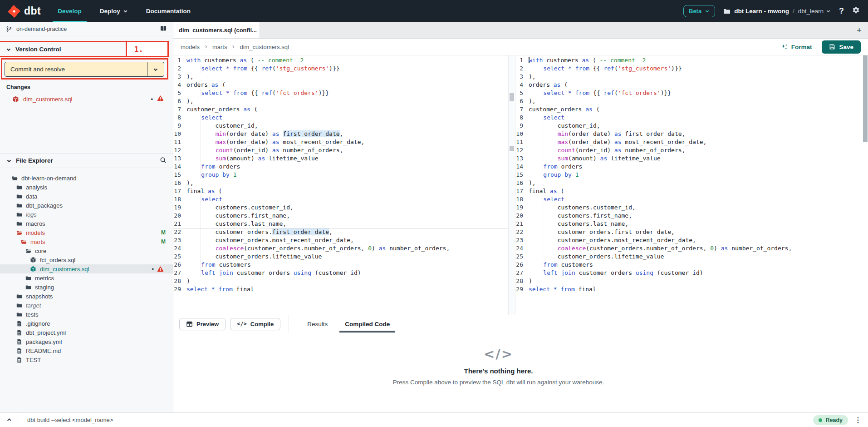  I want to click on nav-item-develop: Develop, so click(70, 11).